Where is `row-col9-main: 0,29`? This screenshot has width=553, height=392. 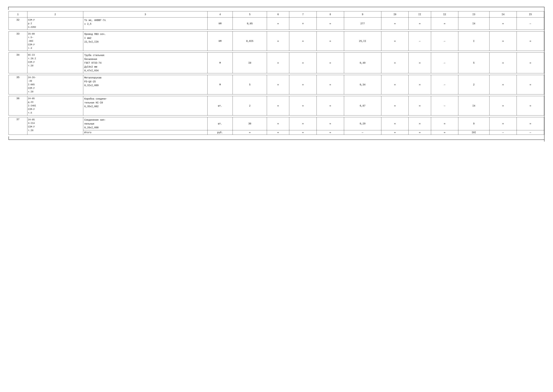
row-col9-main: 0,29 is located at coordinates (363, 124).